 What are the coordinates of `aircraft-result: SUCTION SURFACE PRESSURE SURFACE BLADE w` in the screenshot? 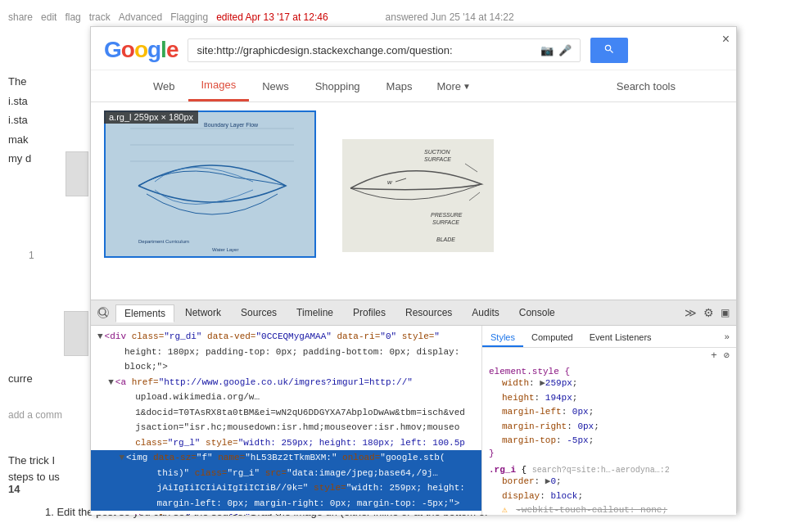 It's located at (418, 190).